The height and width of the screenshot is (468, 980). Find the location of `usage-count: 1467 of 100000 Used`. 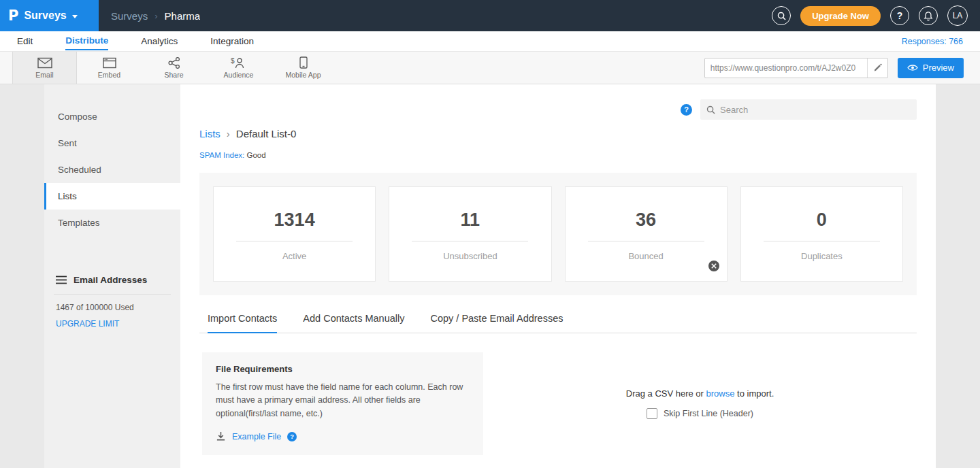

usage-count: 1467 of 100000 Used is located at coordinates (112, 305).